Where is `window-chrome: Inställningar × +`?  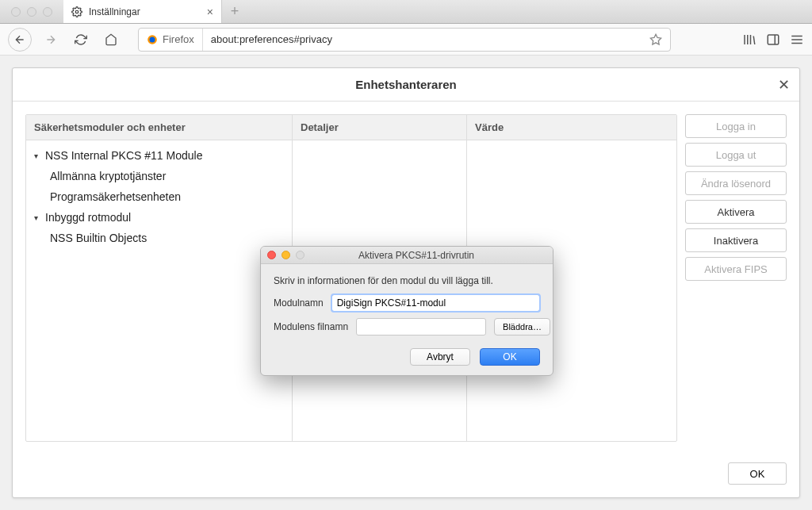
window-chrome: Inställningar × + is located at coordinates (406, 12).